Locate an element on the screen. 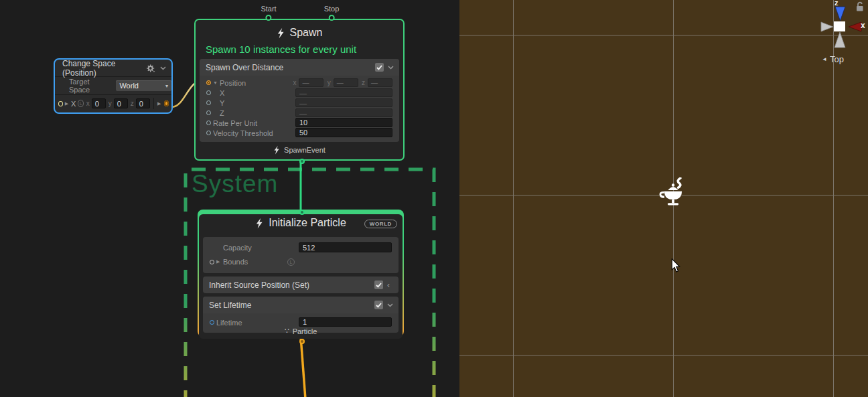 The image size is (868, 397). position-z-row: Z — is located at coordinates (299, 112).